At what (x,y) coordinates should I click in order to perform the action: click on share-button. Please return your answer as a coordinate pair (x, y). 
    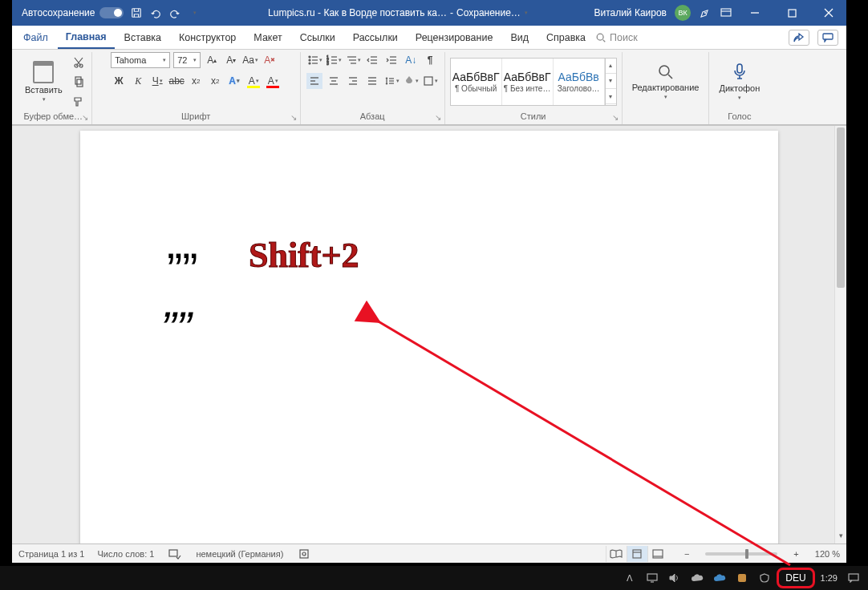
    Looking at the image, I should click on (799, 38).